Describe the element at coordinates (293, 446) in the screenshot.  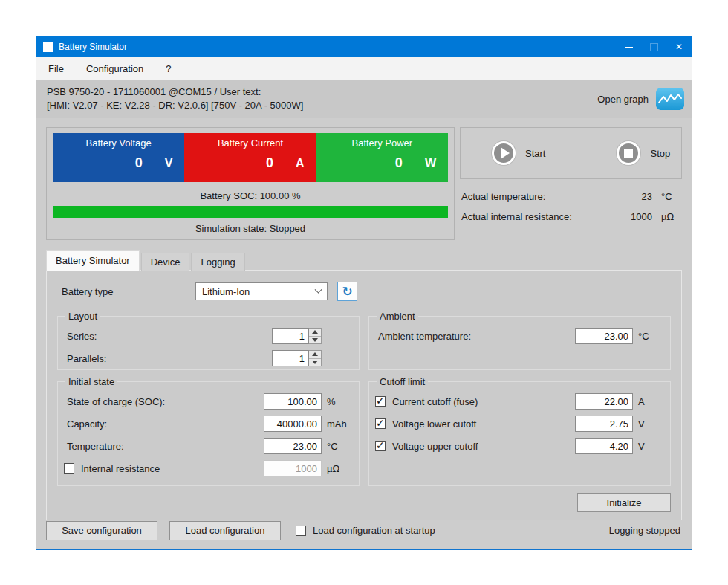
I see `temperature-input` at that location.